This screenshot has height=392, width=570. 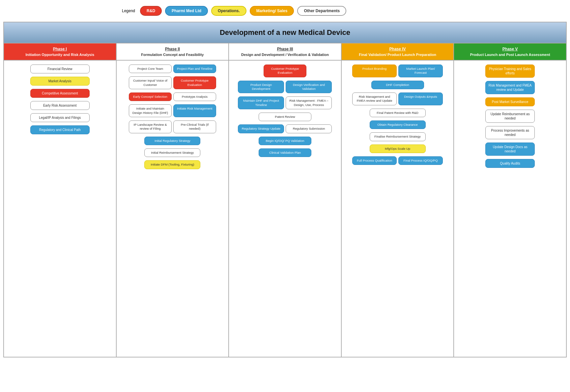 I want to click on legend-label: Legend, so click(x=128, y=11).